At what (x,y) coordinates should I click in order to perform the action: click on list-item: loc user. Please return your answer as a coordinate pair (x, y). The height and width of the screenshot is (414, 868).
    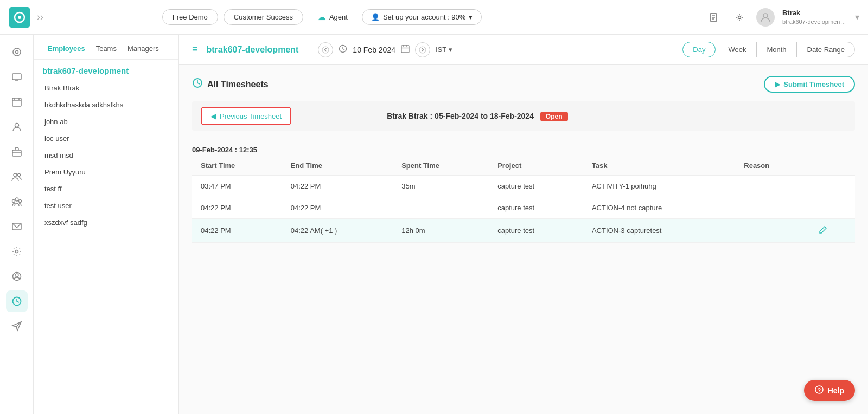
    Looking at the image, I should click on (106, 139).